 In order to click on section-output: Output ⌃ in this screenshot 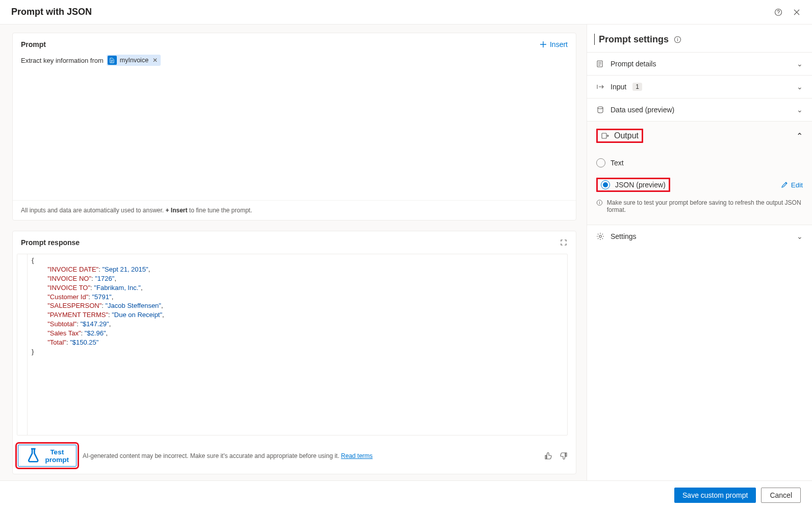, I will do `click(700, 136)`.